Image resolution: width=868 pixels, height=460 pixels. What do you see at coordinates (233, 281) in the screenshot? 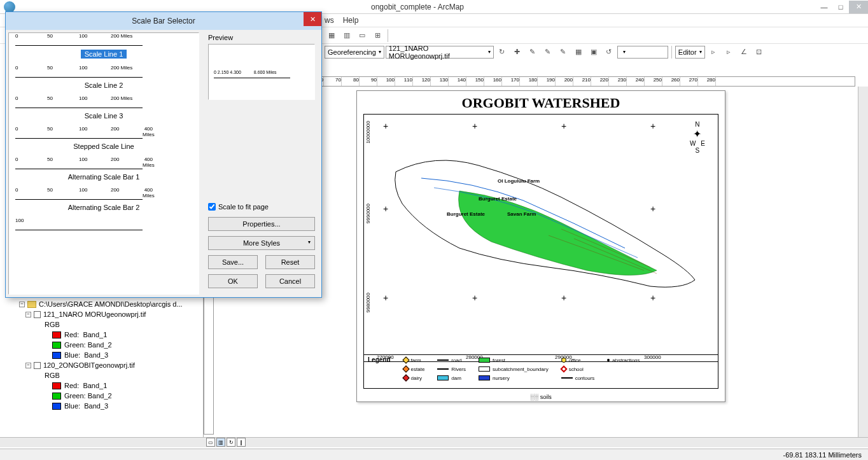
I see `ok-button: OK` at bounding box center [233, 281].